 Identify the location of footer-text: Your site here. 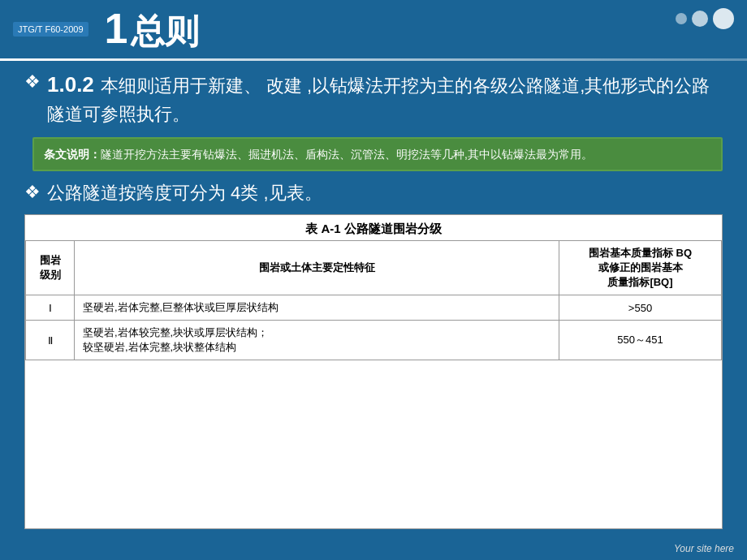
(704, 549).